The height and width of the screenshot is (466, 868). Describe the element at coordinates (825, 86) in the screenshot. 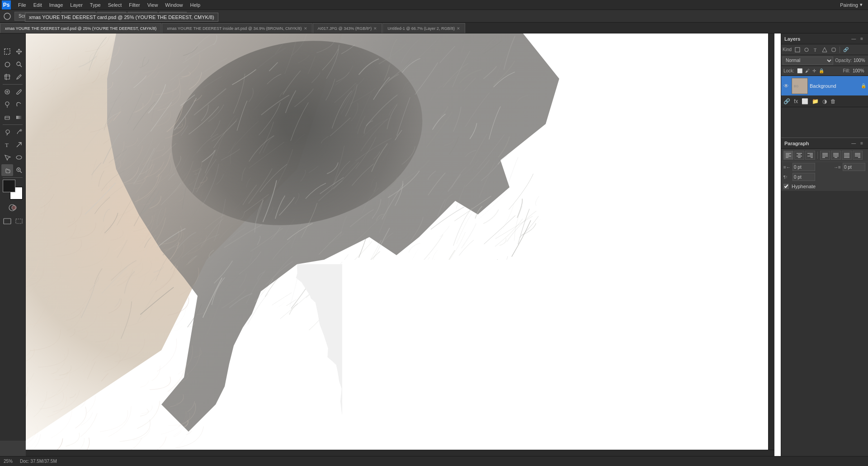

I see `layer-item-background: 👁 BG Background 🔒` at that location.